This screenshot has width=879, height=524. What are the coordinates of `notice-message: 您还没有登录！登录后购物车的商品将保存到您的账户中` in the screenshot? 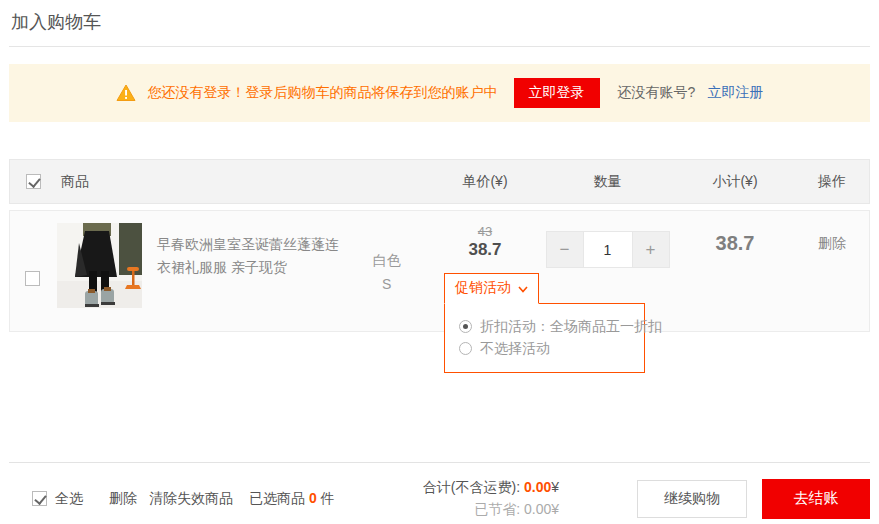 It's located at (323, 93).